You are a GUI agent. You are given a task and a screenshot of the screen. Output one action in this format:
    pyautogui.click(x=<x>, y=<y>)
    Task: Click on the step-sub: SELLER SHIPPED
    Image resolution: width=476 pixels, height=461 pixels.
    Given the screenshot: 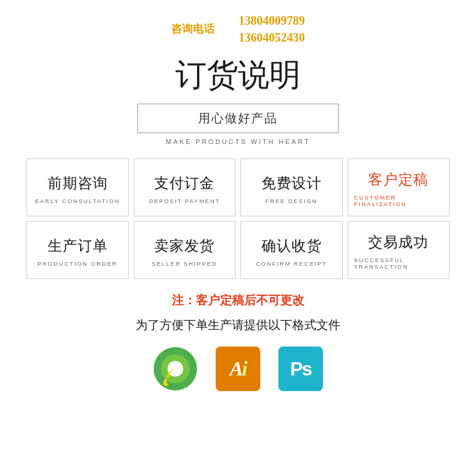 What is the action you would take?
    pyautogui.click(x=184, y=264)
    